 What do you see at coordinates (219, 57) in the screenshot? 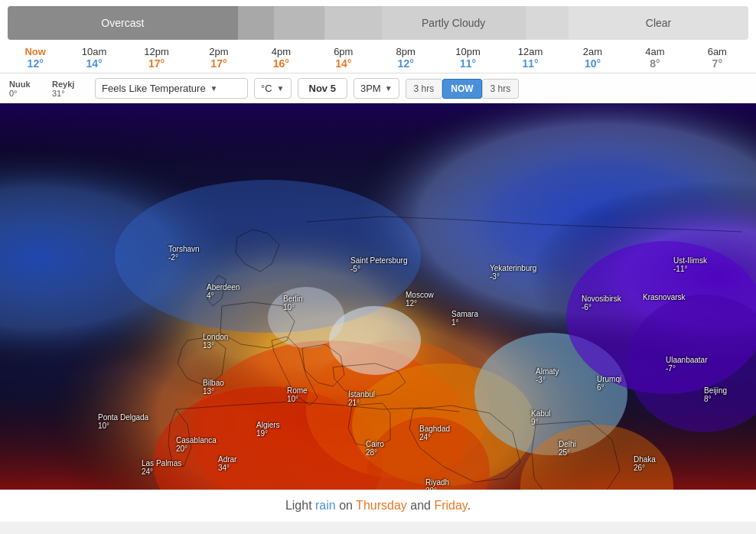
I see `time-item-2pm: 2pm17°` at bounding box center [219, 57].